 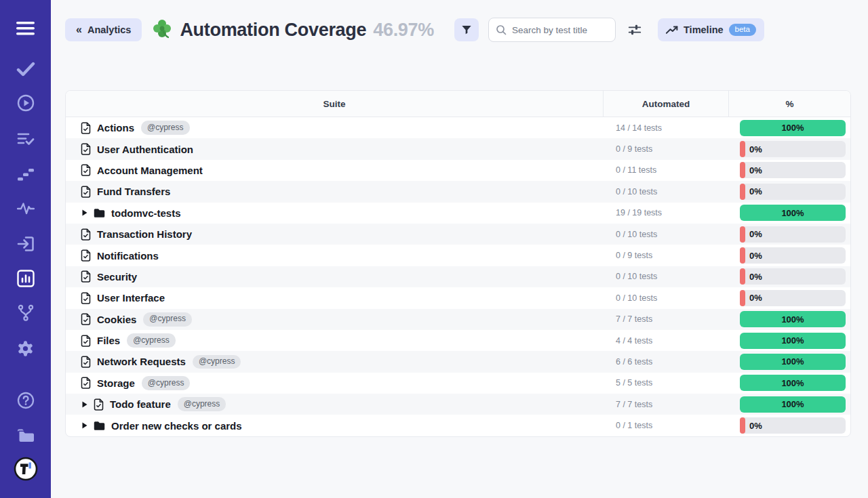 What do you see at coordinates (458, 191) in the screenshot?
I see `suite-row: Fund Transfers0 / 10 tests0%` at bounding box center [458, 191].